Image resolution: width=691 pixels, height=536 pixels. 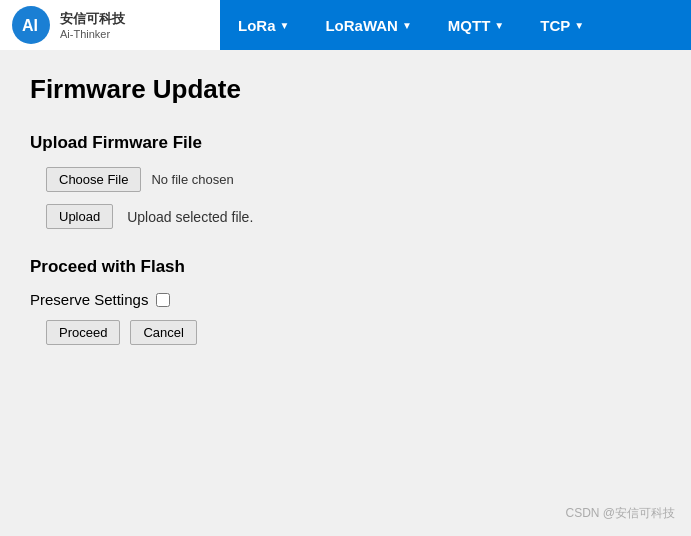 What do you see at coordinates (192, 180) in the screenshot?
I see `no-file-text: No file chosen` at bounding box center [192, 180].